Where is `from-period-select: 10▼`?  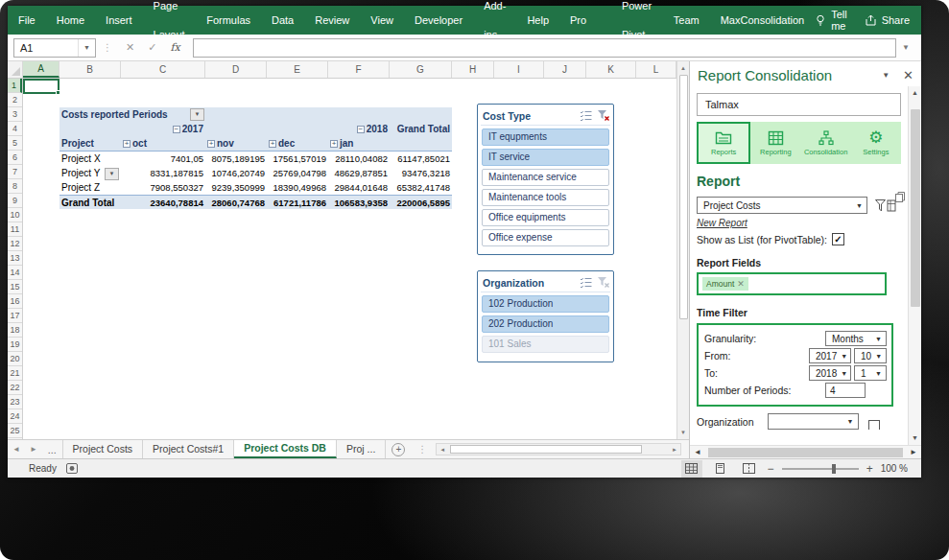
from-period-select: 10▼ is located at coordinates (870, 356).